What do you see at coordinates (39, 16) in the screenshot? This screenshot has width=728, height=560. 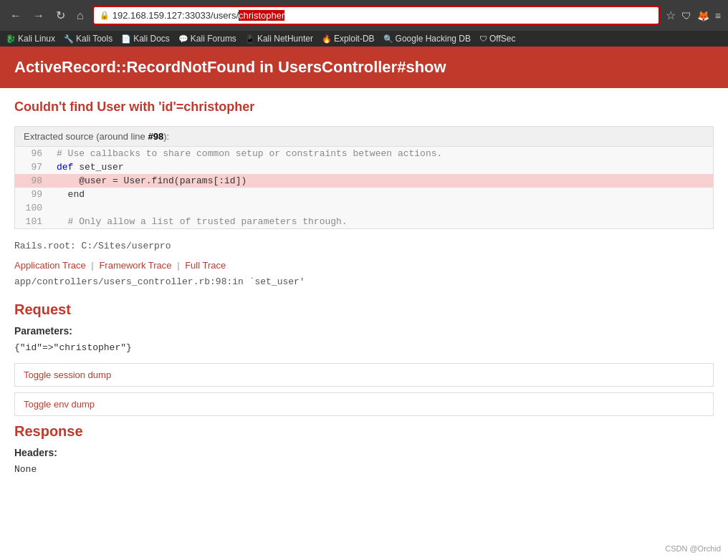 I see `forward-button: →` at bounding box center [39, 16].